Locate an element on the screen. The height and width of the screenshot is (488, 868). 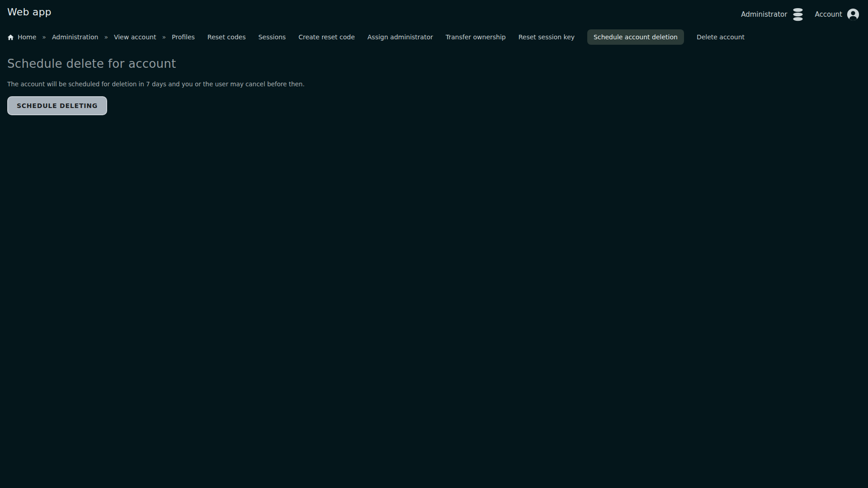
main-content: Schedule delete for account The account … is located at coordinates (434, 80).